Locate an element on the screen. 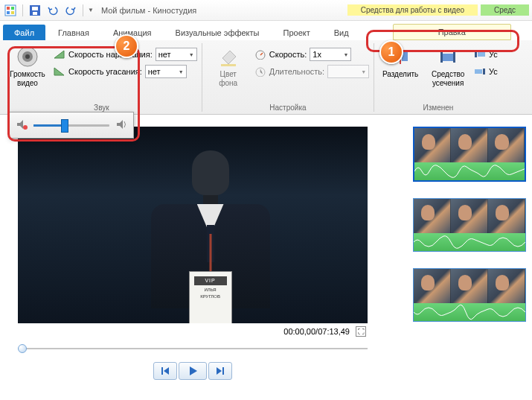  fade-out-icon is located at coordinates (60, 72).